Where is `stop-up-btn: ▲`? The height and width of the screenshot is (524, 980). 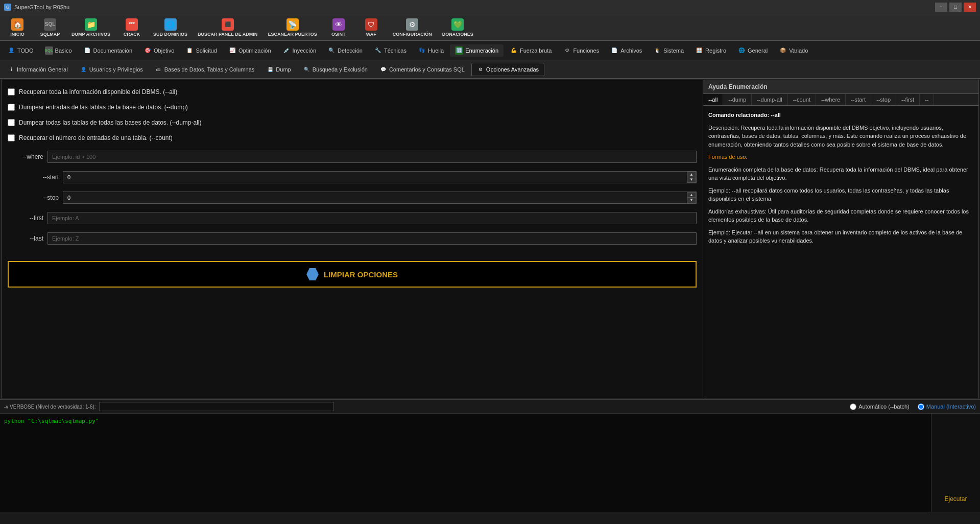 stop-up-btn: ▲ is located at coordinates (691, 195).